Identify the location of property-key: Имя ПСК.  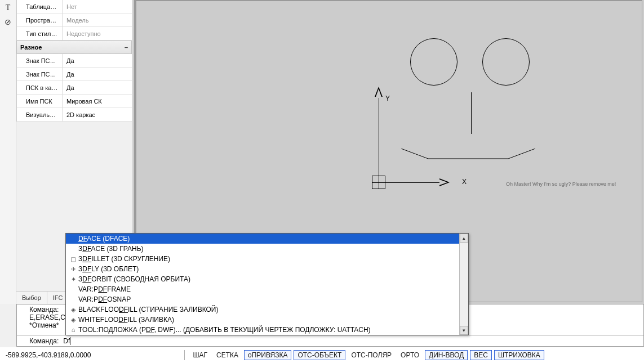
(40, 101).